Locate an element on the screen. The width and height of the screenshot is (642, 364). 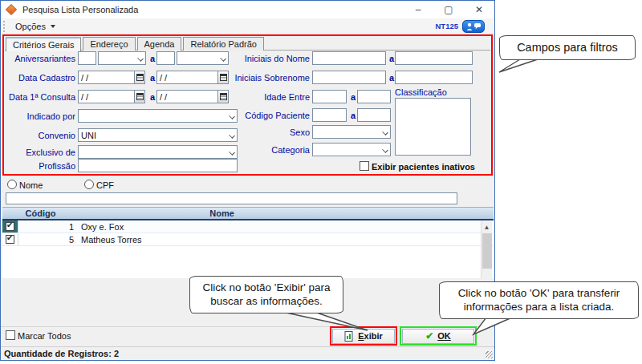
callout-exibir: Click no botão 'Exibir' para buscar as i… is located at coordinates (266, 295).